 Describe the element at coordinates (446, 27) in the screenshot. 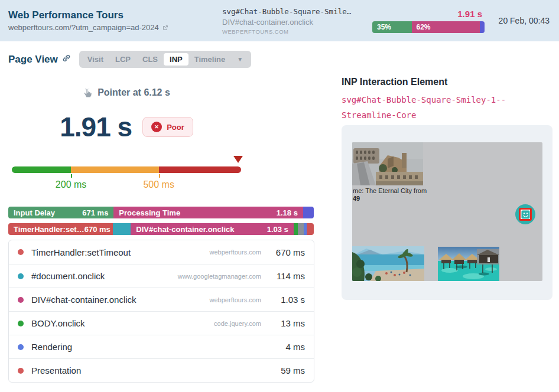

I see `header-bar-segment: 62%` at that location.